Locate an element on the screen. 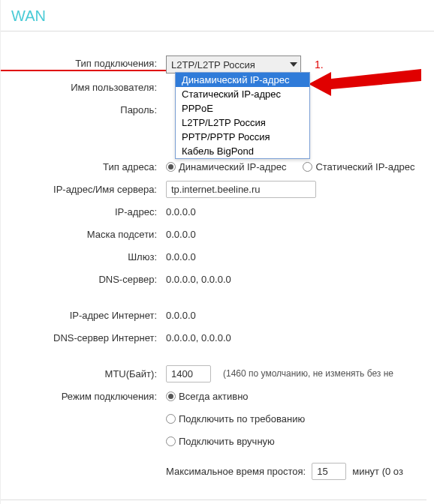 This screenshot has width=434, height=504. radio-mode-on-demand-label: Подключить по требованию is located at coordinates (242, 418).